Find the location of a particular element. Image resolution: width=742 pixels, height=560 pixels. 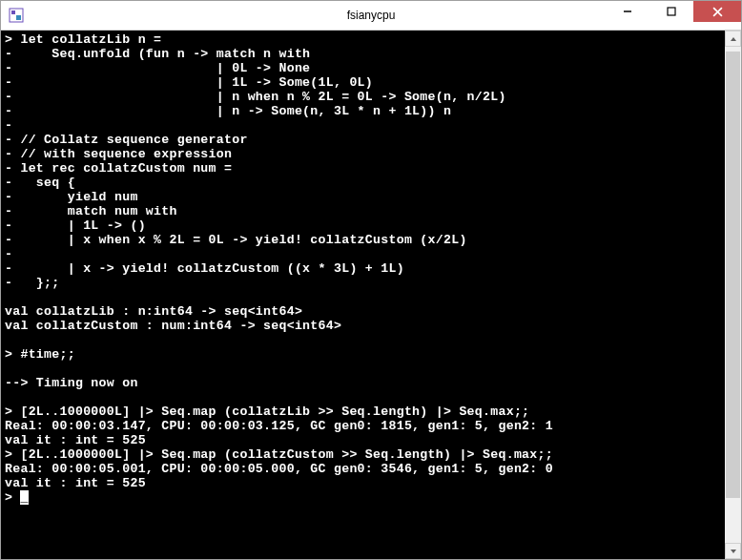

titlebar: fsianycpu is located at coordinates (371, 15).